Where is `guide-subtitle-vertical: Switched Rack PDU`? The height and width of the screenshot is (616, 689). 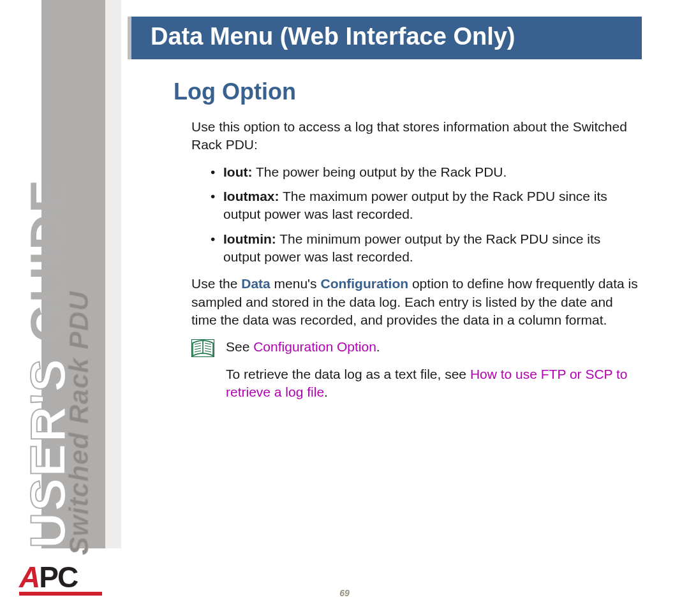
guide-subtitle-vertical: Switched Rack PDU is located at coordinates (79, 423).